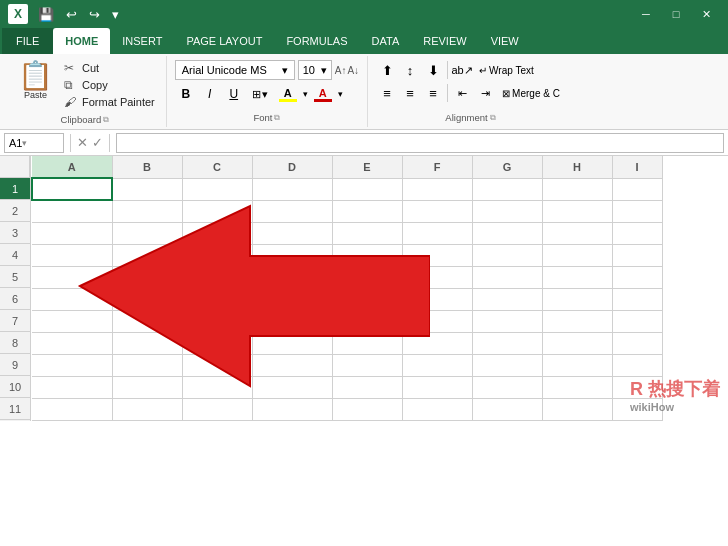  I want to click on col-header-g: G, so click(507, 167).